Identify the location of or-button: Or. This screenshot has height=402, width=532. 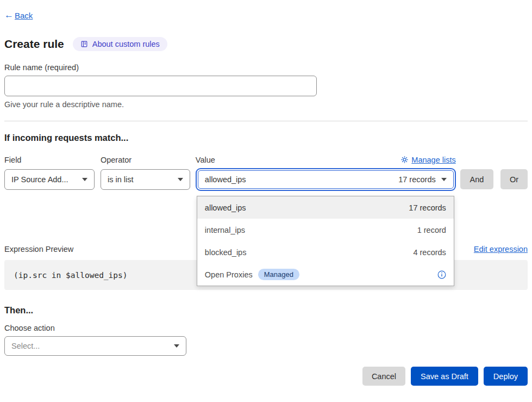
(514, 180).